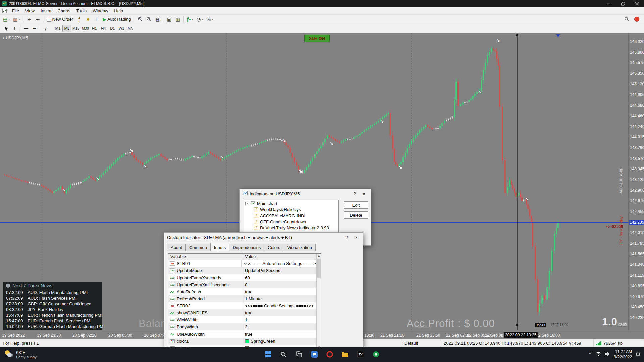 This screenshot has height=362, width=644. What do you see at coordinates (121, 28) in the screenshot?
I see `timeframe-w1: W1` at bounding box center [121, 28].